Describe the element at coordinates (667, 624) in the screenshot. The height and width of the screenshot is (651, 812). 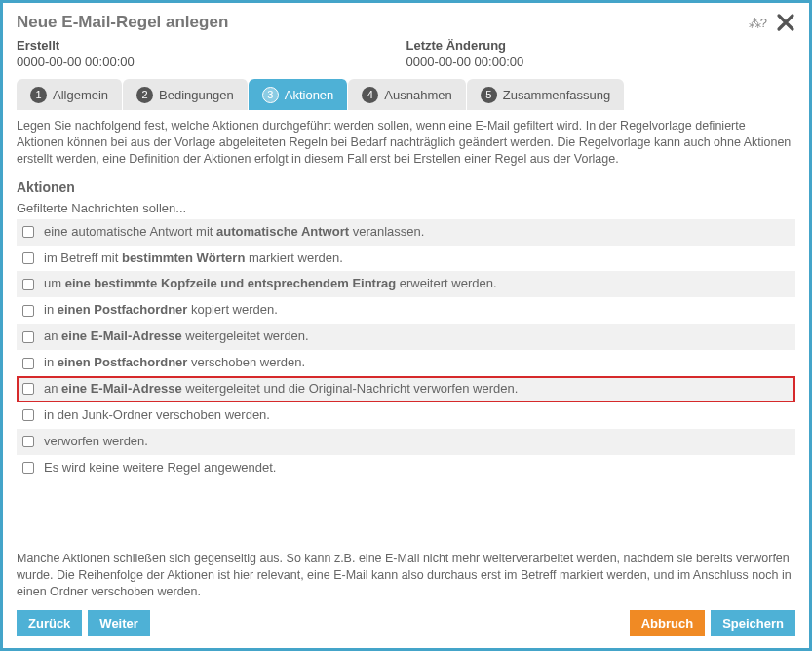
I see `cancel-button: Abbruch` at that location.